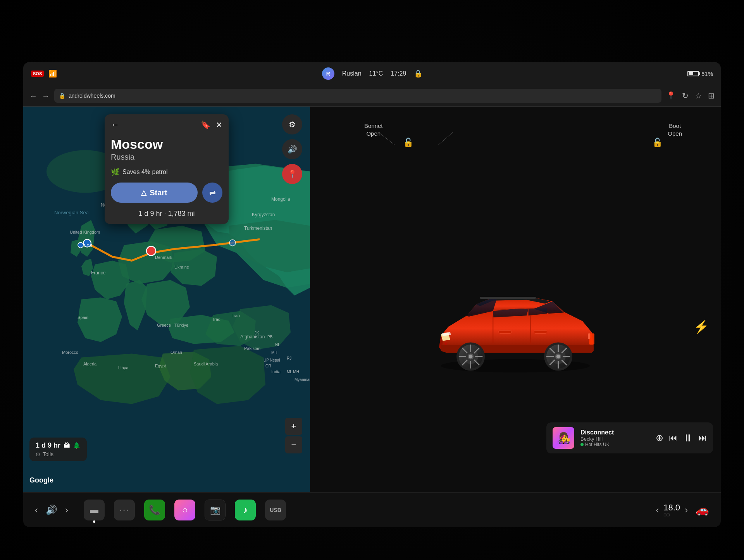  Describe the element at coordinates (253, 337) in the screenshot. I see `svg-text: Afghanistan` at that location.